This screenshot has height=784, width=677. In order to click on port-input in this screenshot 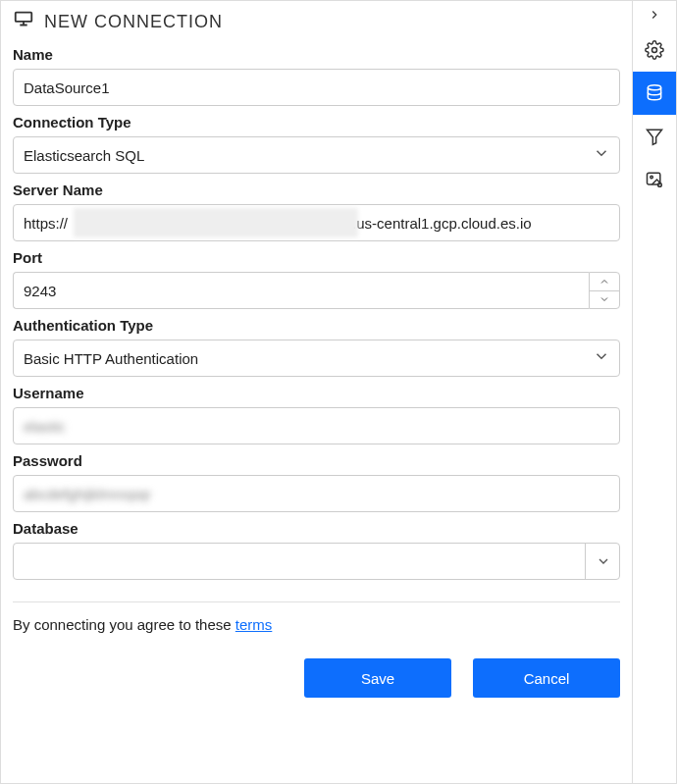, I will do `click(300, 290)`.